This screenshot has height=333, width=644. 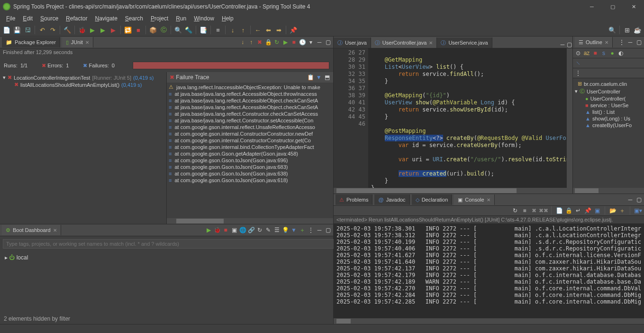 I want to click on maximize-outline-icon: ▢, so click(x=639, y=42).